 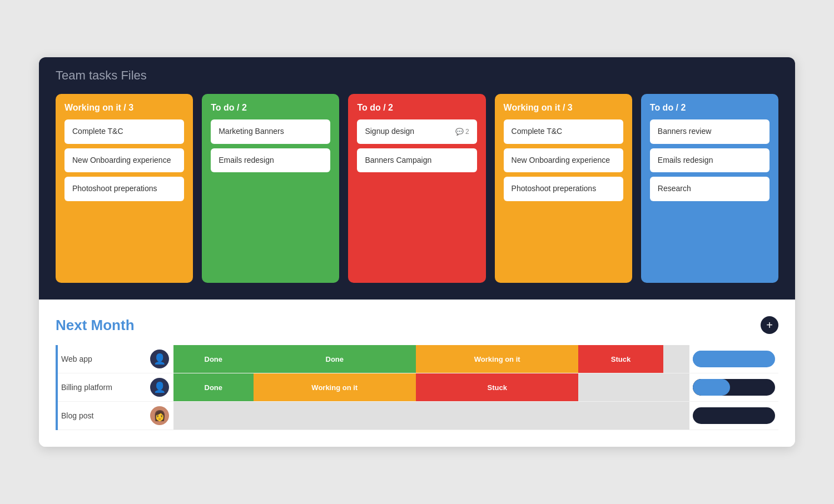 What do you see at coordinates (389, 132) in the screenshot?
I see `card-text: Signup design` at bounding box center [389, 132].